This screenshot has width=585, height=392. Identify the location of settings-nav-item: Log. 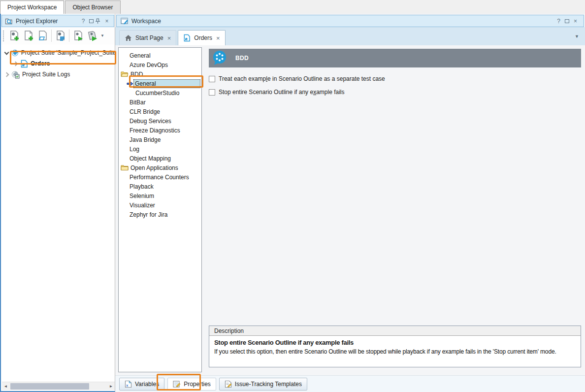
(160, 149).